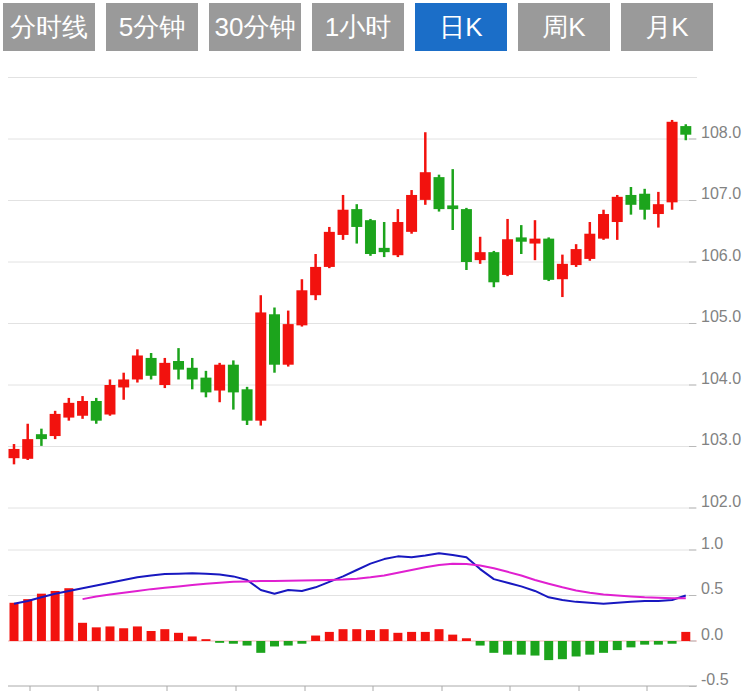  Describe the element at coordinates (715, 680) in the screenshot. I see `y-axis-label-macd: -0.5` at that location.